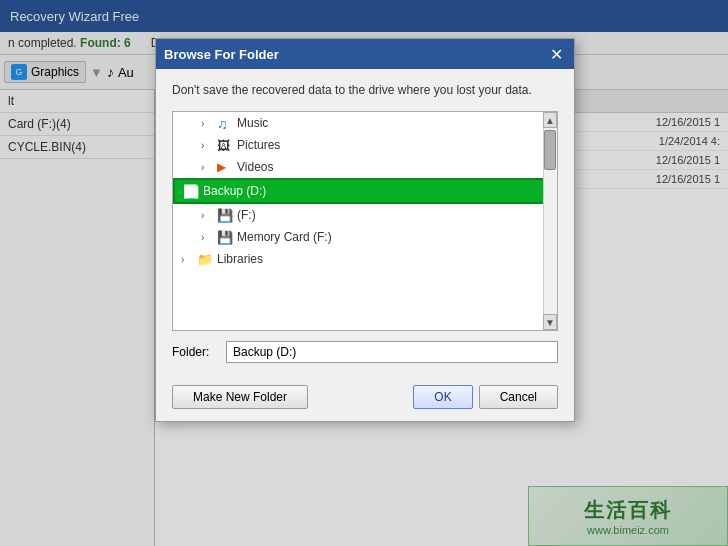  Describe the element at coordinates (205, 259) in the screenshot. I see `libraries-icon` at that location.